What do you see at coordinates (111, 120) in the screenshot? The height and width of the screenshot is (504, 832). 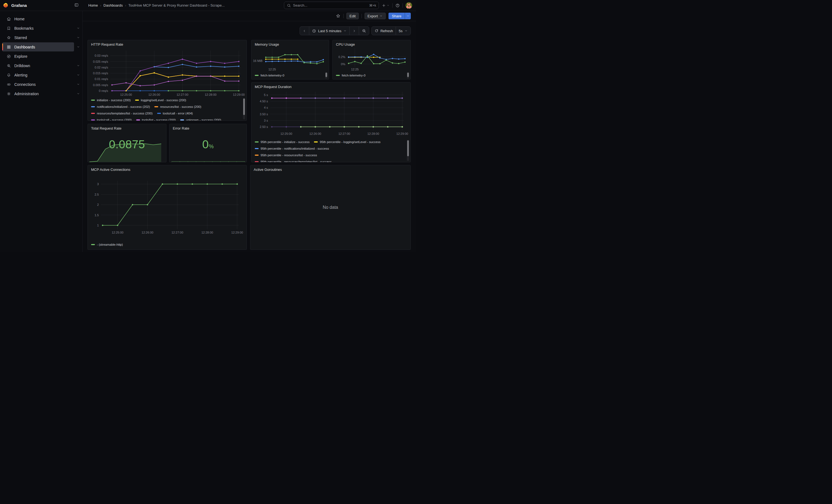 I see `legend-item: tools/call - success (200)` at bounding box center [111, 120].